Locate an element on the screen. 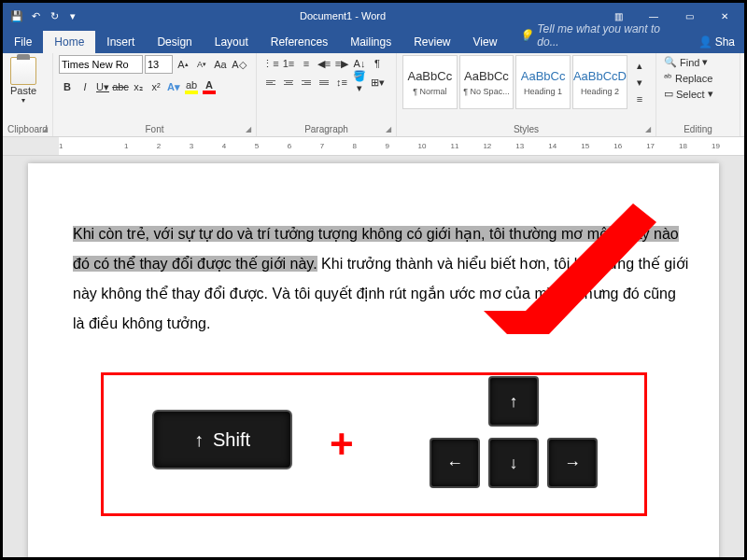  superscript-button: x² is located at coordinates (156, 87).